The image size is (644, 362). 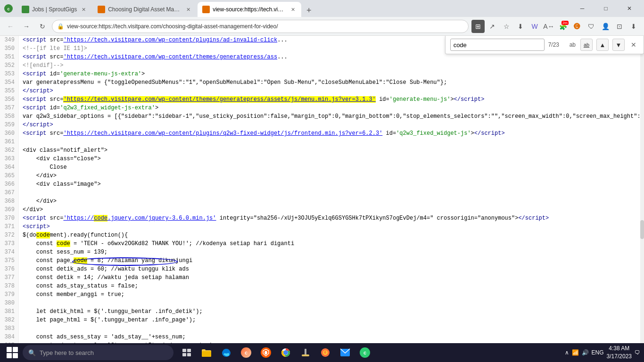 What do you see at coordinates (333, 269) in the screenshot?
I see `code-line: const detik_ads = 60; //waktu tunggu kli…` at bounding box center [333, 269].